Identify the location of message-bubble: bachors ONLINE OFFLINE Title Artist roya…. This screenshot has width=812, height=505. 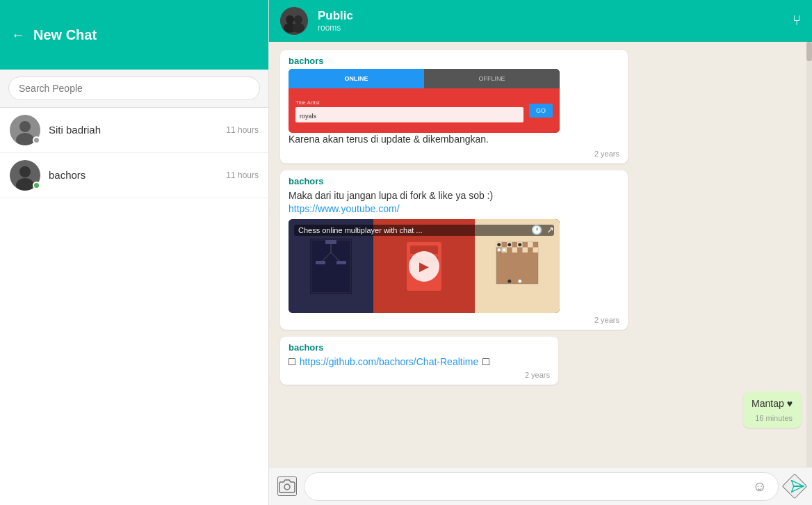
(454, 107).